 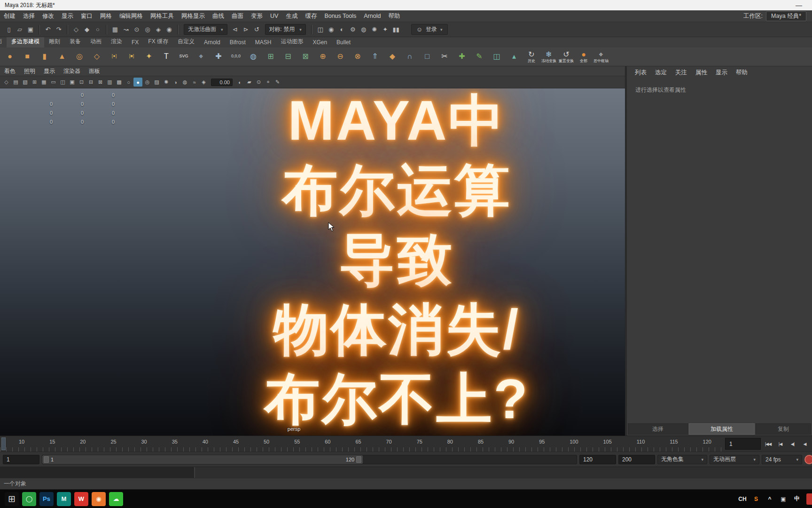 I want to click on character-set-dropdown: 无角色集 ▾, so click(x=682, y=460).